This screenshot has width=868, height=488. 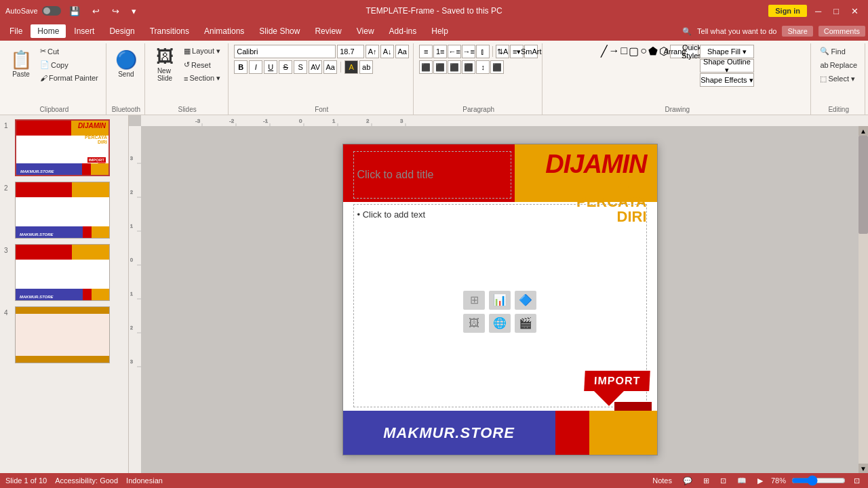 What do you see at coordinates (454, 67) in the screenshot?
I see `align-right-button: ⬛` at bounding box center [454, 67].